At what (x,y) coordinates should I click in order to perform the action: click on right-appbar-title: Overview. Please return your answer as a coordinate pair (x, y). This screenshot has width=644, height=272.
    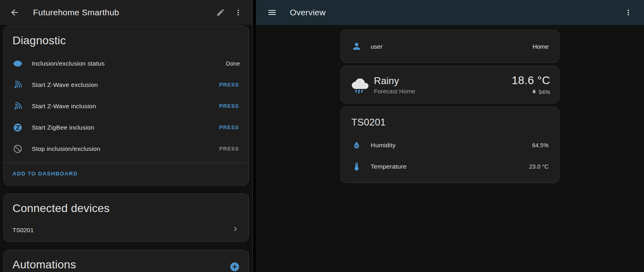
    Looking at the image, I should click on (308, 12).